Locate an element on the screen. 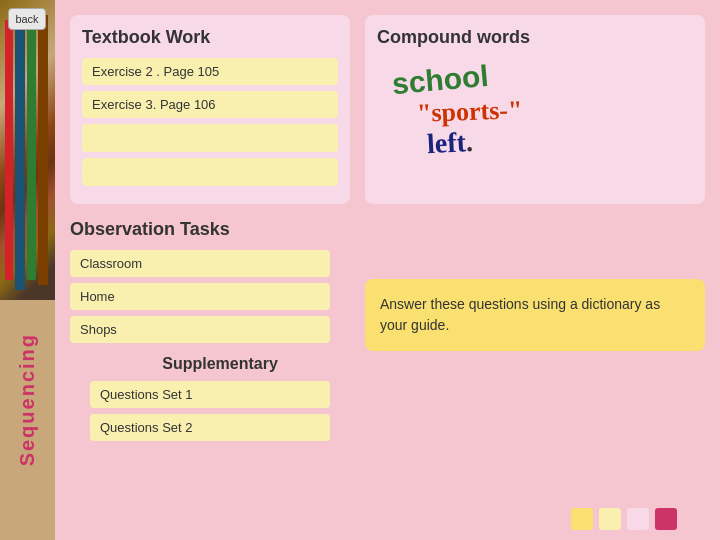 The image size is (720, 540). supplementary-items: Questions Set 1 Questions Set 2 is located at coordinates (220, 411).